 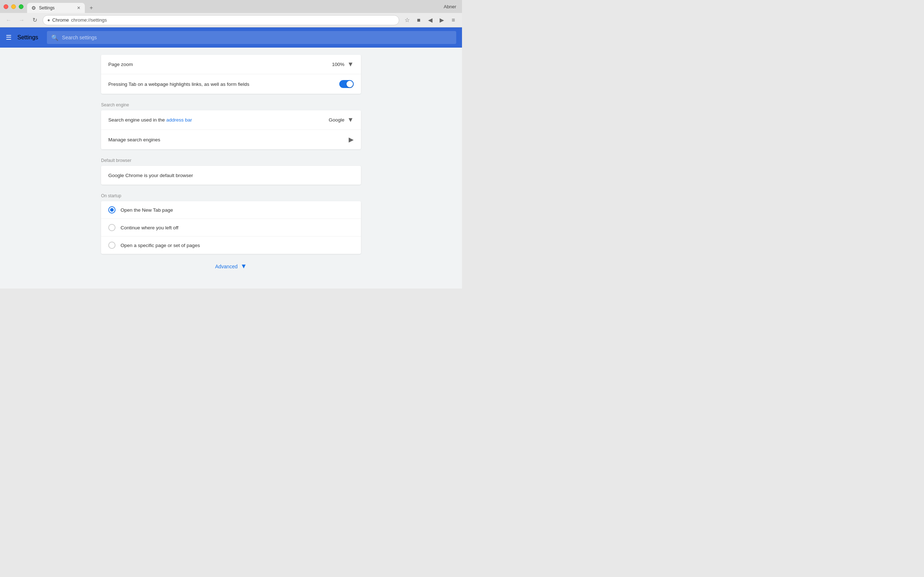 I want to click on on-startup-card: Open the New Tab page Continue where you…, so click(x=231, y=227).